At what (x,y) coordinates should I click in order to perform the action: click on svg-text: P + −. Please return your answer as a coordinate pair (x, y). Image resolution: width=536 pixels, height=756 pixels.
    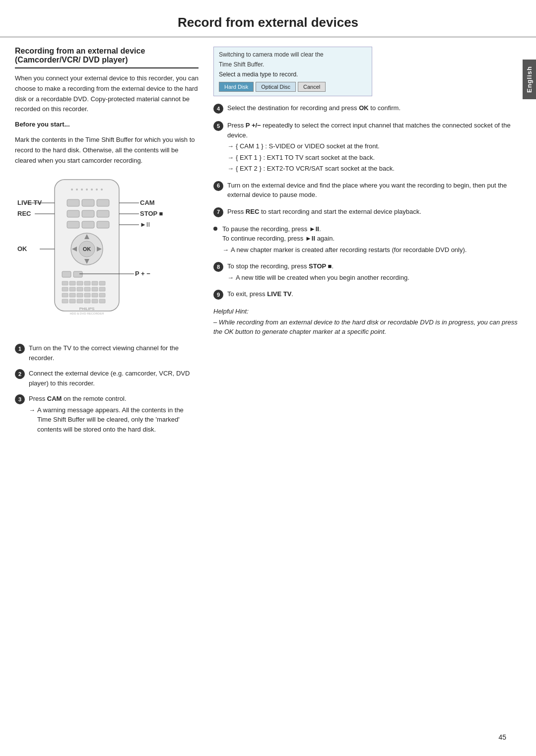
    Looking at the image, I should click on (143, 274).